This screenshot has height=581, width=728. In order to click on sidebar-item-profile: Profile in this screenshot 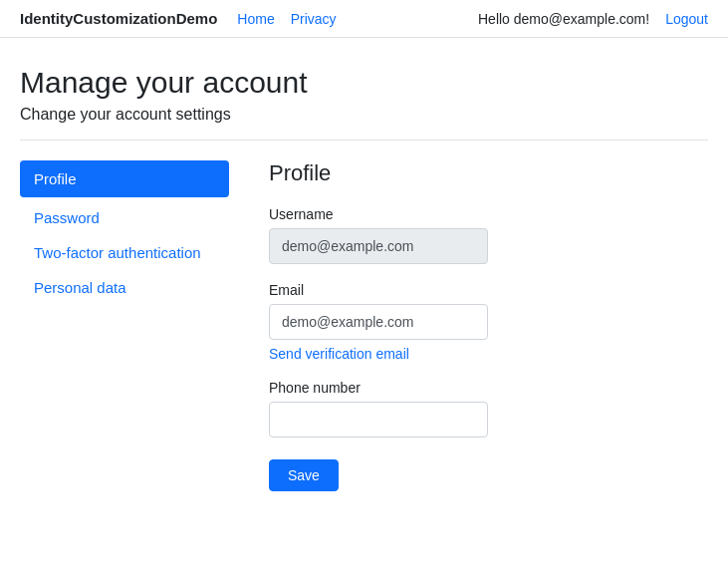, I will do `click(124, 179)`.